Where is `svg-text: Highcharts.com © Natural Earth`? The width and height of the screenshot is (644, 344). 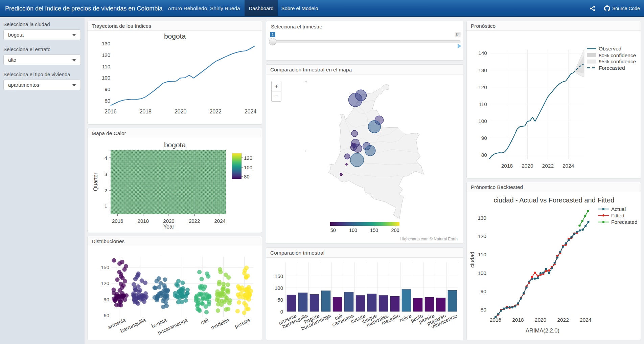 svg-text: Highcharts.com © Natural Earth is located at coordinates (429, 239).